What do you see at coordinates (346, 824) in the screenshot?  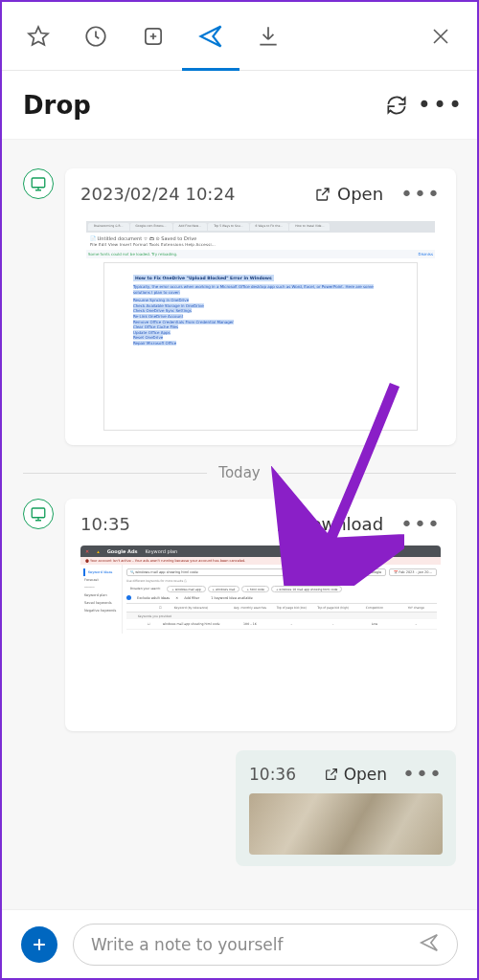 I see `image-thumbnail` at bounding box center [346, 824].